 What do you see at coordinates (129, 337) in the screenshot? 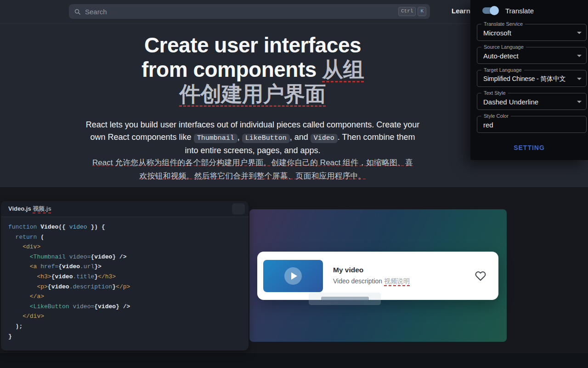
I see `code-line: }` at bounding box center [129, 337].